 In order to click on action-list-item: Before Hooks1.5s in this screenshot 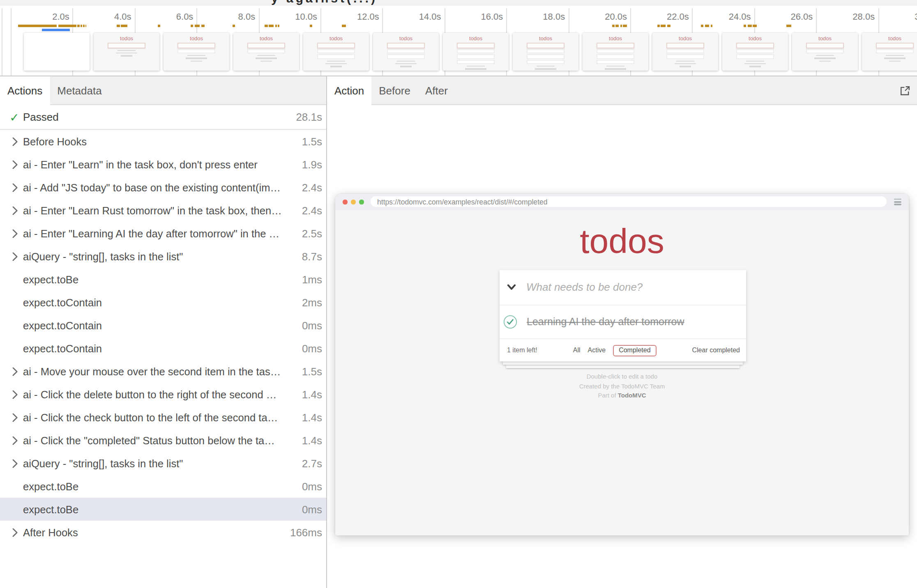, I will do `click(163, 141)`.